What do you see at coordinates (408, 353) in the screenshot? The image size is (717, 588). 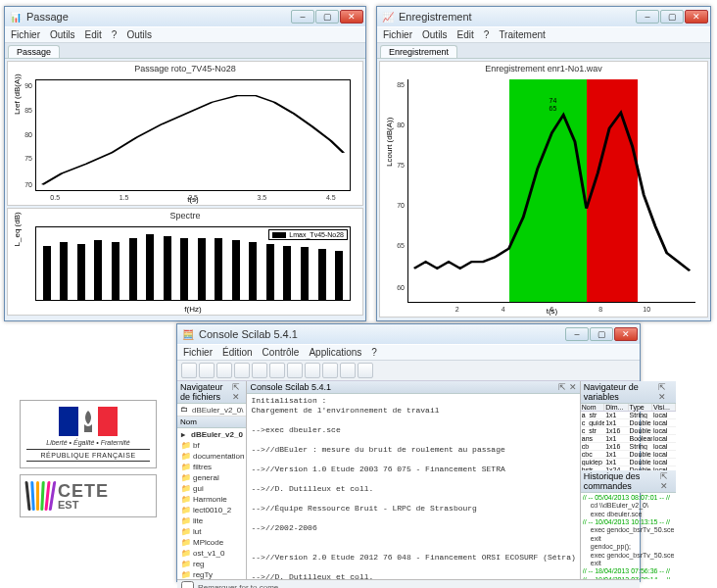 I see `scilab-menubar: Fichier Édition Contrôle Applications ?` at bounding box center [408, 353].